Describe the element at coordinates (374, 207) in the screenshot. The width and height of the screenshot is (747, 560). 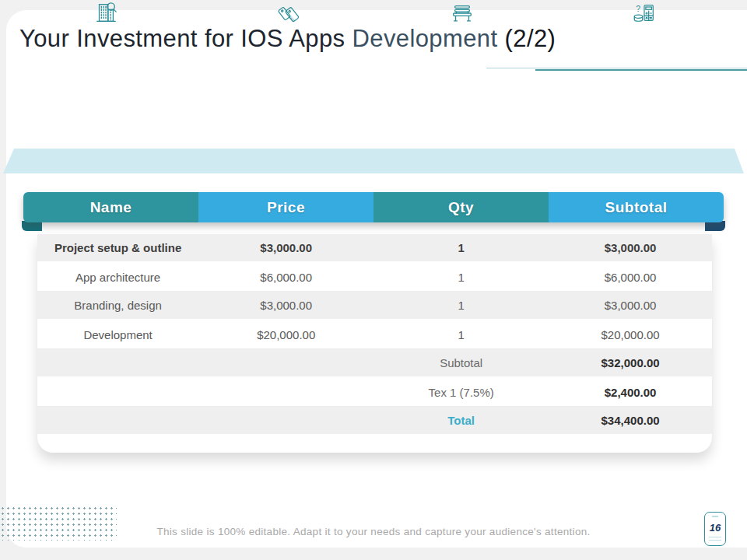
I see `table-header: Name Price Qty Subtotal` at that location.